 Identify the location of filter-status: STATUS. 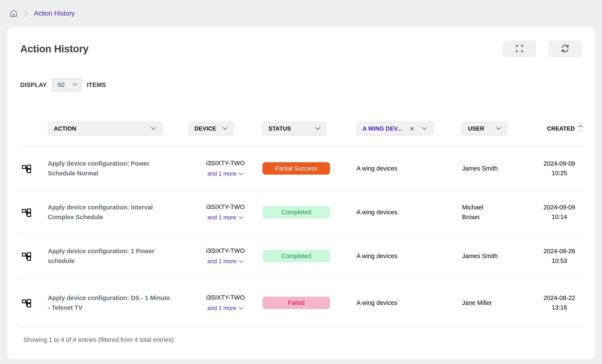
(294, 129).